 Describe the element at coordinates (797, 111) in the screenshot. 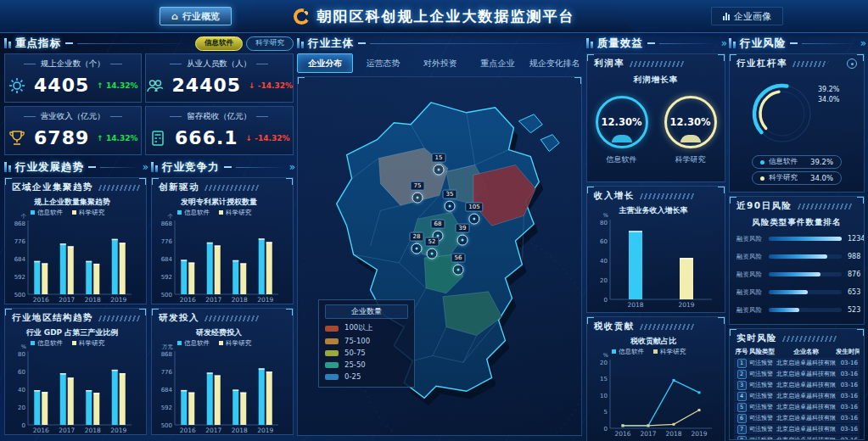

I see `leverage-donut-chart: 39.2%34.0%` at that location.